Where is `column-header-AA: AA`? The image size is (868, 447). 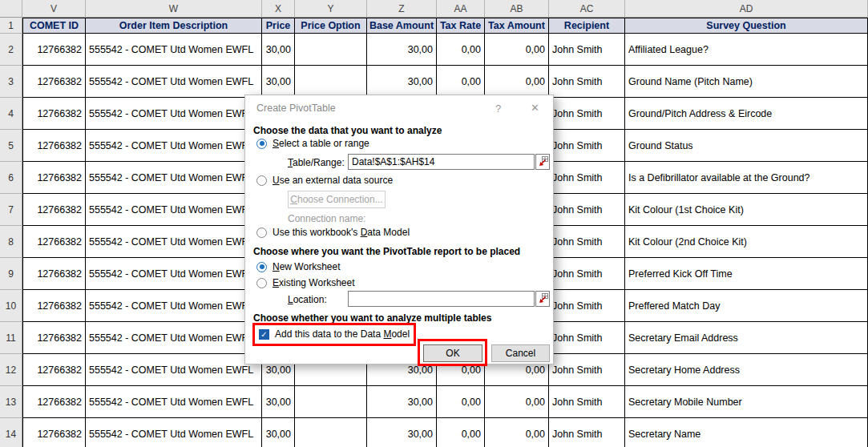 column-header-AA: AA is located at coordinates (461, 9).